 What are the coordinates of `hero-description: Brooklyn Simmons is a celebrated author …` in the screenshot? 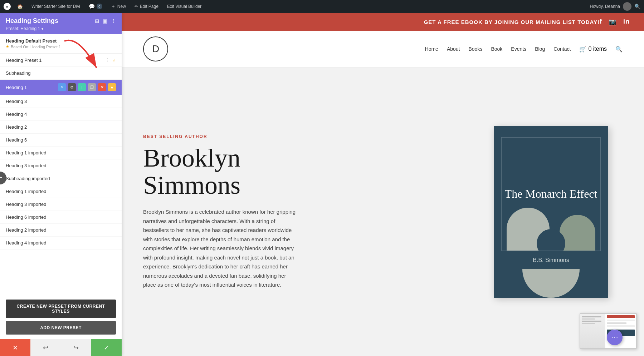 It's located at (220, 248).